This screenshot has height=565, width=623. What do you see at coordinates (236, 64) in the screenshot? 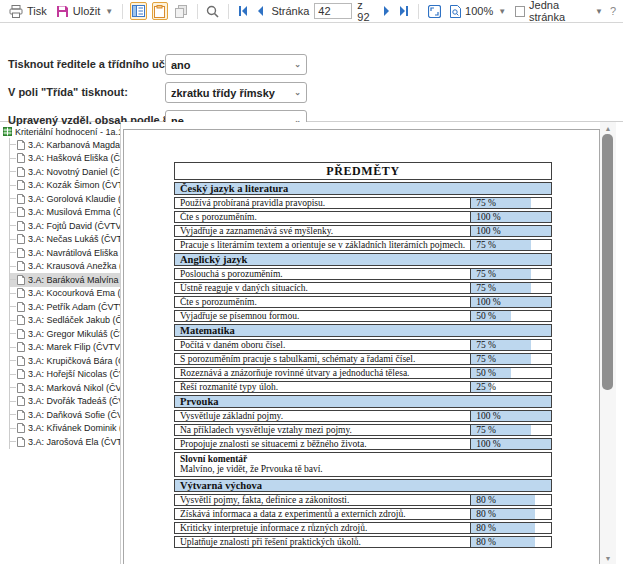
I see `select-director: ano ⌄` at bounding box center [236, 64].